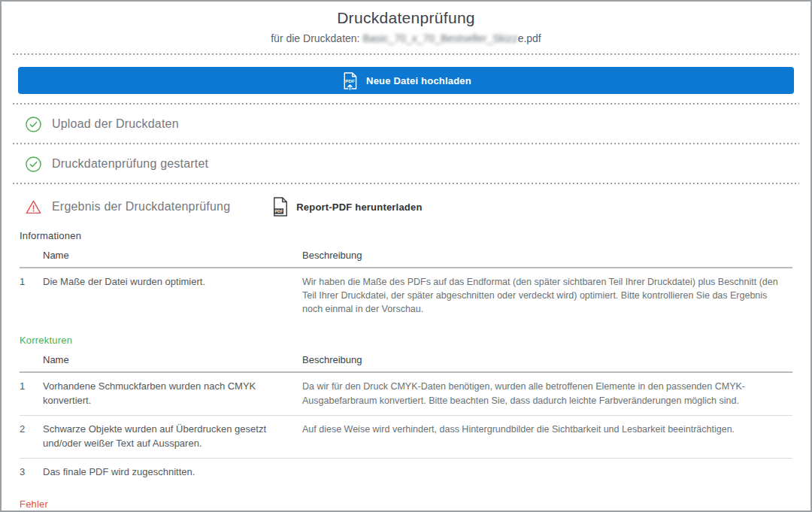 The height and width of the screenshot is (512, 812). Describe the element at coordinates (419, 81) in the screenshot. I see `upload-button-label: Neue Datei hochladen` at that location.